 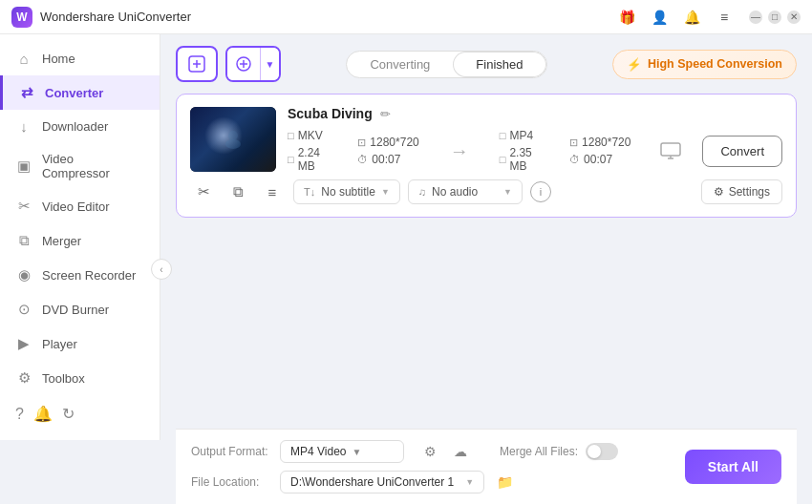 I want to click on minimize-button: —, so click(x=756, y=17).